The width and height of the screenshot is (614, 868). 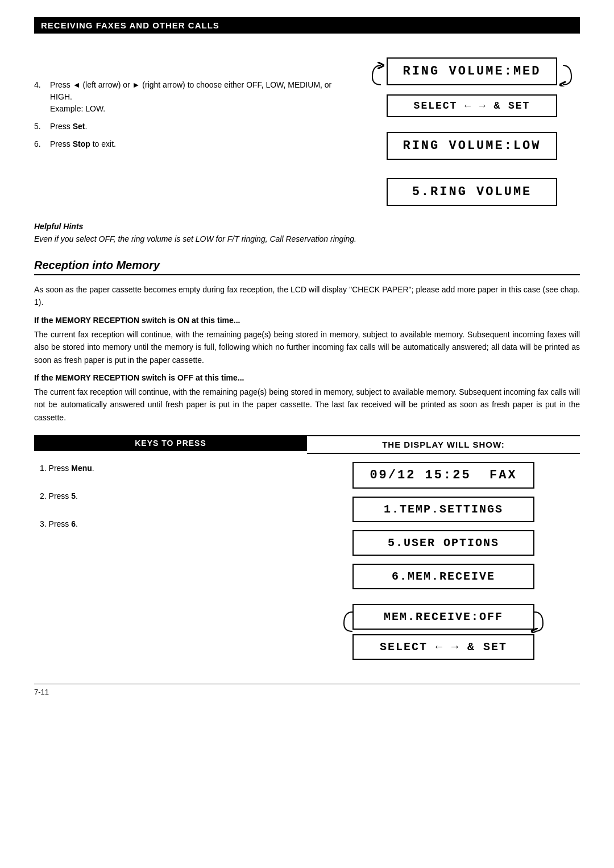 I want to click on step-5-text: Press Set., so click(x=68, y=126).